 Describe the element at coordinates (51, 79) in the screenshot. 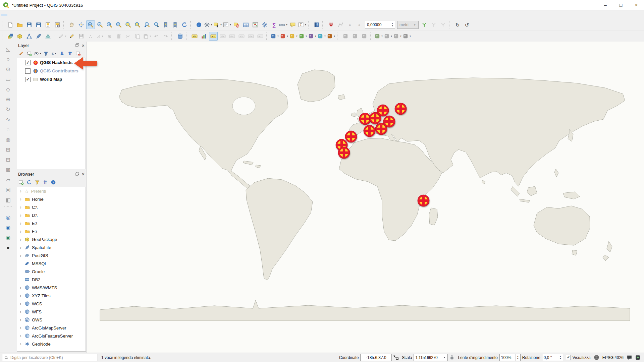

I see `layer-label: World Map` at that location.